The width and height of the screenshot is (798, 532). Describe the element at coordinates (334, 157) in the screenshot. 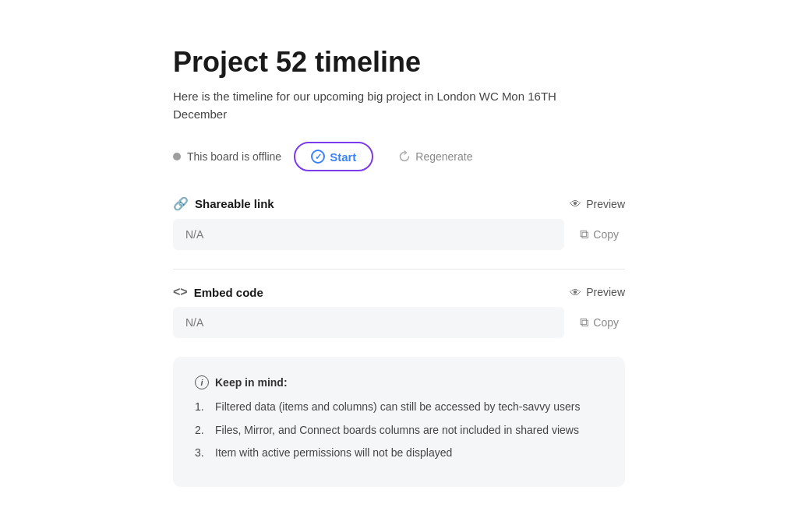

I see `start-button: ✓ Start` at that location.